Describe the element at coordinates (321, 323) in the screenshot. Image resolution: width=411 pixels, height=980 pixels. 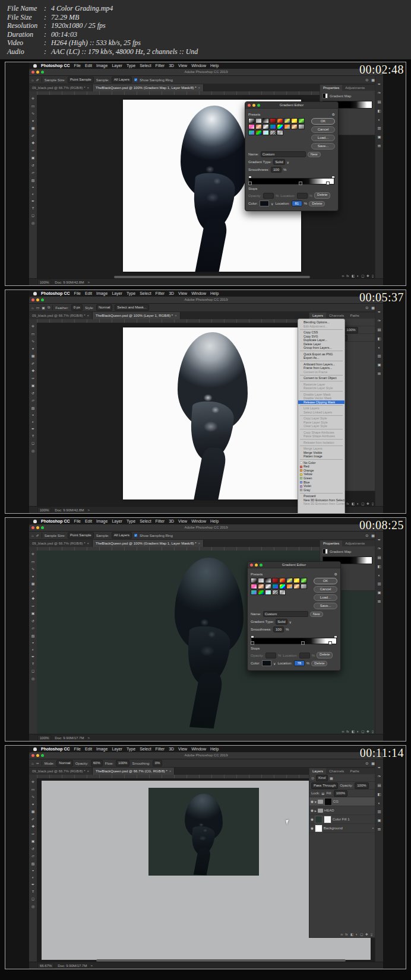
I see `context-menu-item: Blending Options...` at that location.